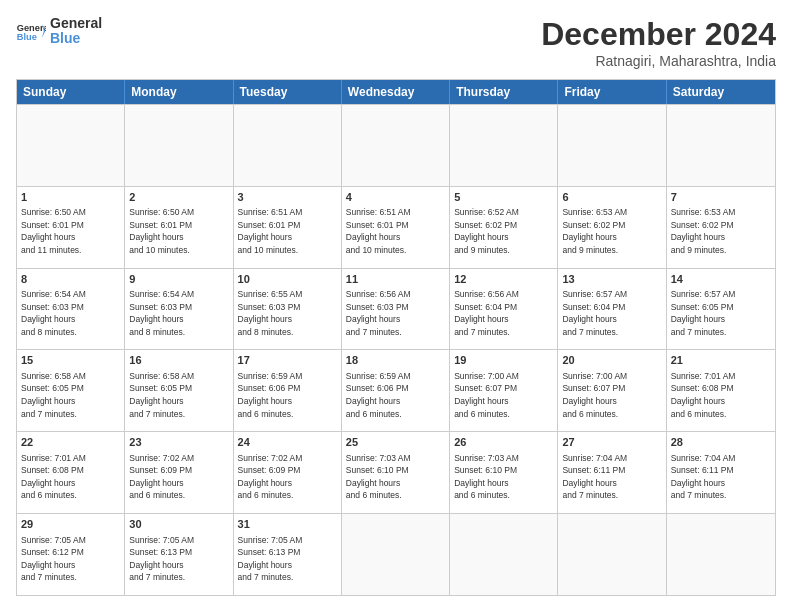  Describe the element at coordinates (70, 198) in the screenshot. I see `day-number: 1` at that location.